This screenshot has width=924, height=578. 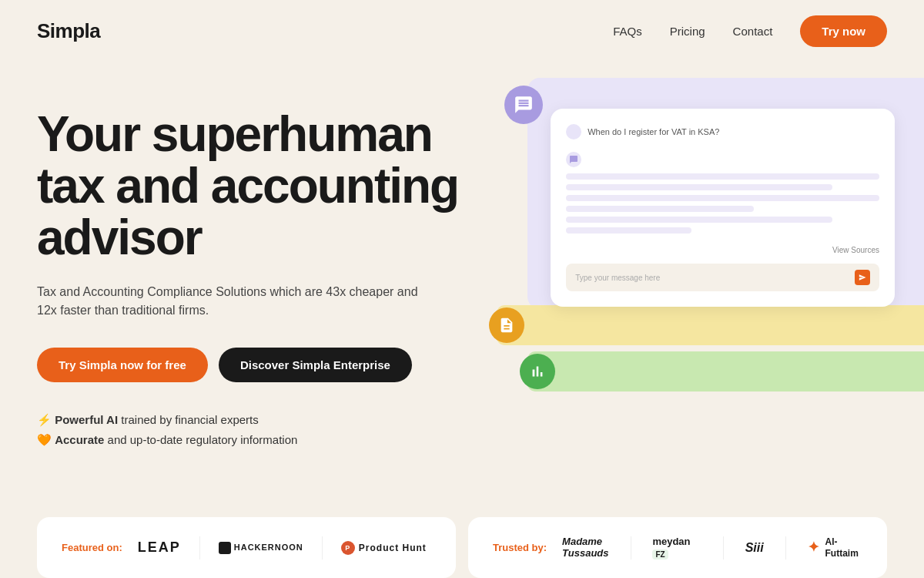 I want to click on feature-accurate-bold: Accurate, so click(x=79, y=439).